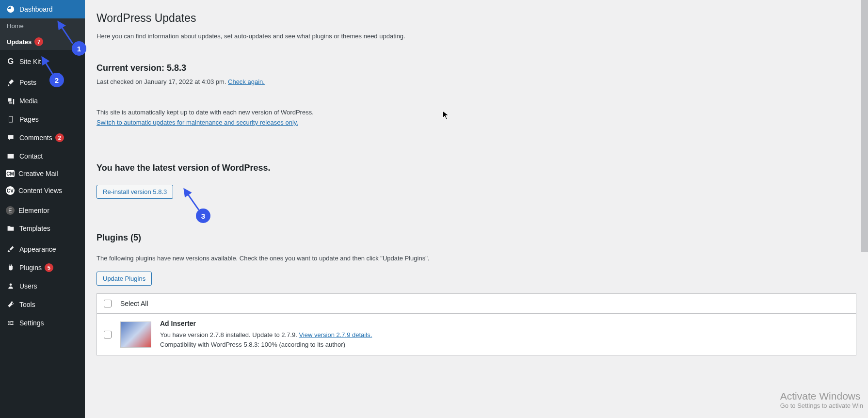 The height and width of the screenshot is (418, 868). What do you see at coordinates (43, 26) in the screenshot?
I see `submenu-item-home: Home` at bounding box center [43, 26].